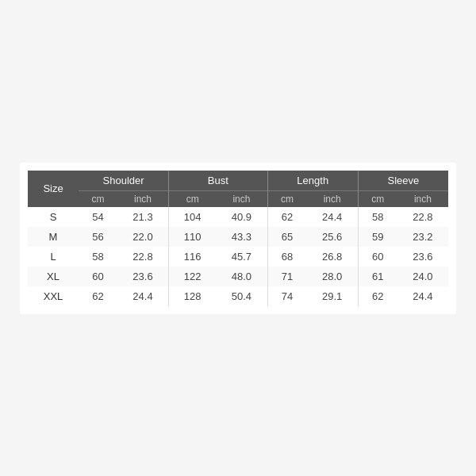  Describe the element at coordinates (238, 236) in the screenshot. I see `table-row: M5622.011043.36525.65923.2` at that location.